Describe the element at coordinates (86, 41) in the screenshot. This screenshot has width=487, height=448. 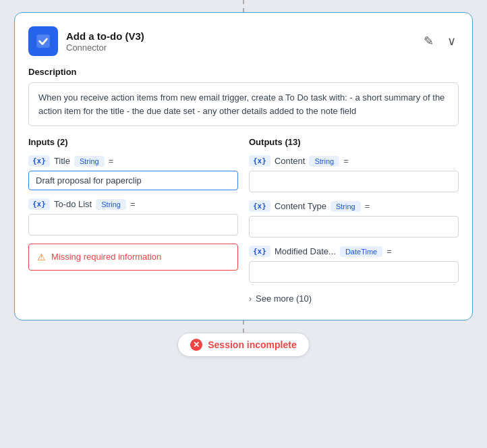
I see `card-header-left: Add a to-do (V3) Connector` at that location.